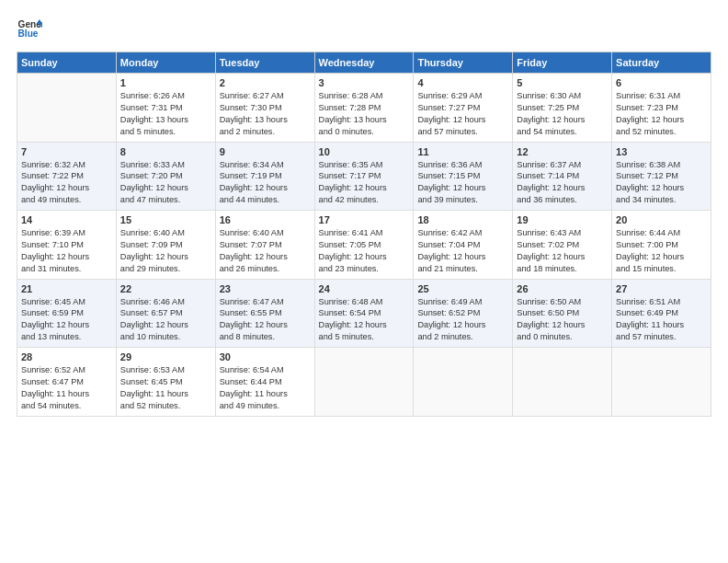 This screenshot has height=563, width=728. I want to click on weekday-header-saturday: Saturday, so click(662, 63).